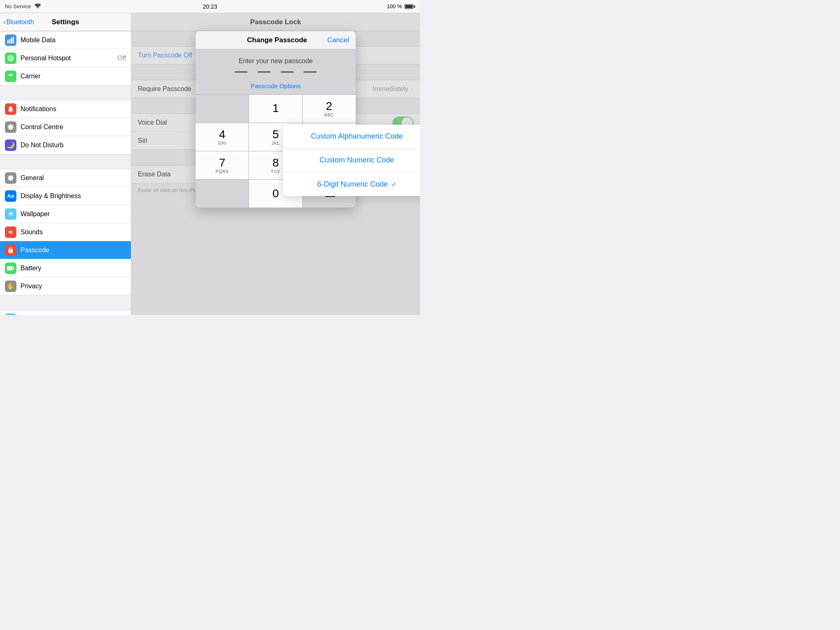 The image size is (840, 630). I want to click on sidebar-item-dnd: 🌙 Do Not Disturb, so click(66, 145).